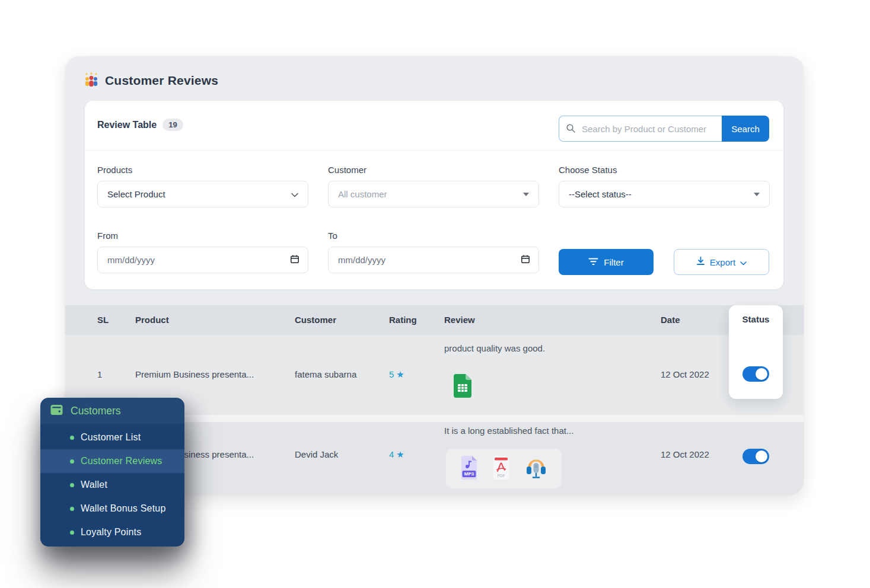 The image size is (870, 588). I want to click on customer-select: All customer, so click(434, 194).